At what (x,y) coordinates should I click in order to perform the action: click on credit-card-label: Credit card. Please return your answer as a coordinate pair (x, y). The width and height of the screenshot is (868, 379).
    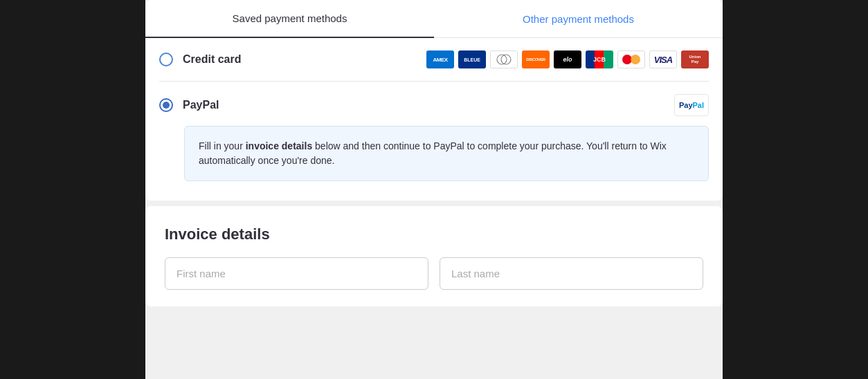
    Looking at the image, I should click on (305, 59).